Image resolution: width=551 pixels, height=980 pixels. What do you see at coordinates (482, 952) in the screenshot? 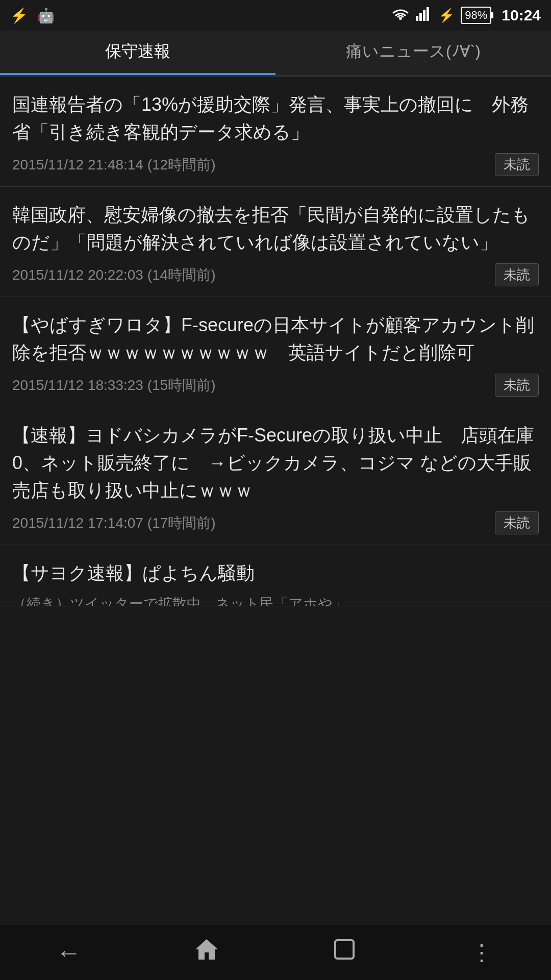
I see `more-icon: ⋮` at bounding box center [482, 952].